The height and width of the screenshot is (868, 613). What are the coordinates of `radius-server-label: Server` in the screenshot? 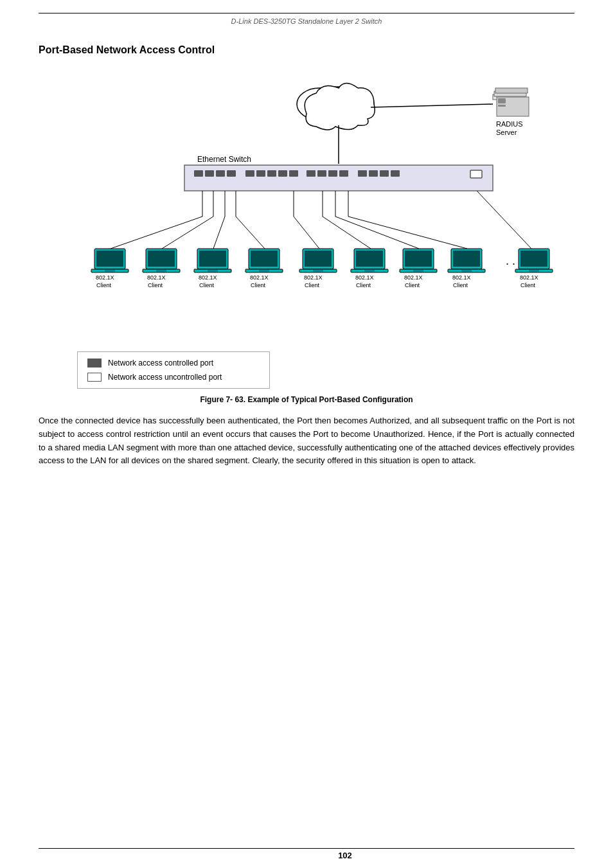 It's located at (506, 132).